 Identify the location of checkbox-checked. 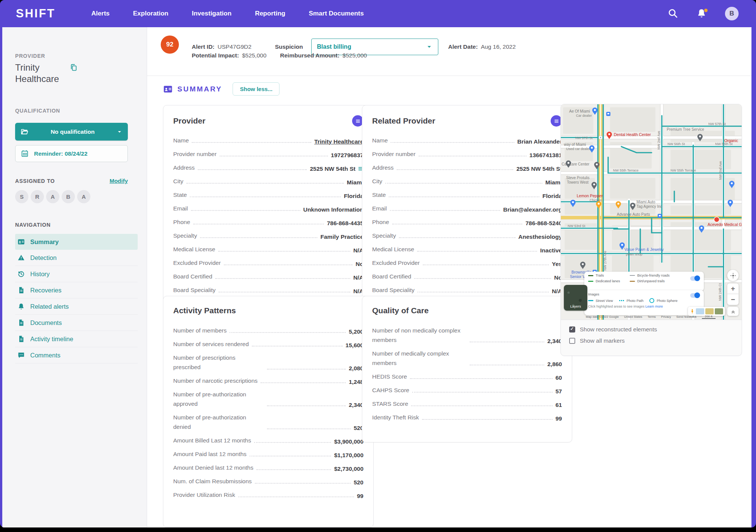
(572, 329).